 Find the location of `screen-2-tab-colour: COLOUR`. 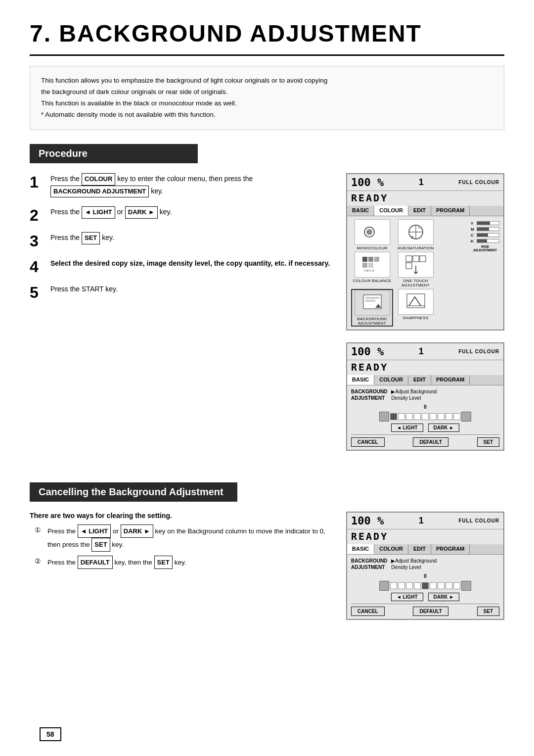

screen-2-tab-colour: COLOUR is located at coordinates (392, 380).